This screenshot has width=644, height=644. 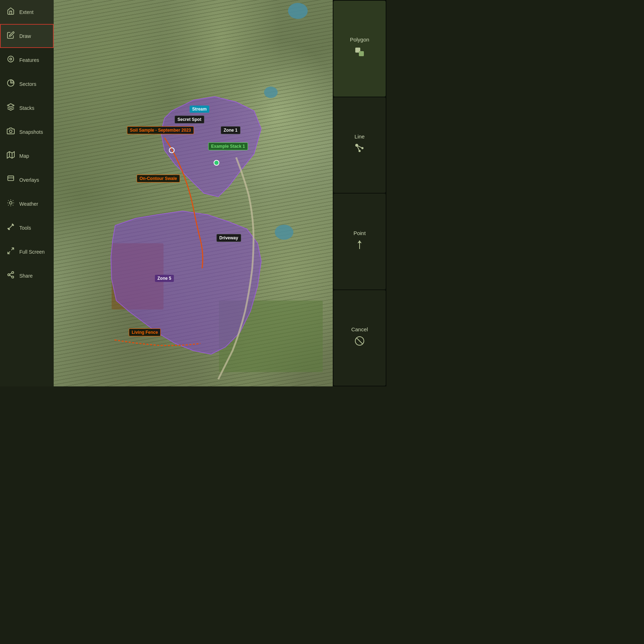 What do you see at coordinates (24, 156) in the screenshot?
I see `sidebar-label-map: Map` at bounding box center [24, 156].